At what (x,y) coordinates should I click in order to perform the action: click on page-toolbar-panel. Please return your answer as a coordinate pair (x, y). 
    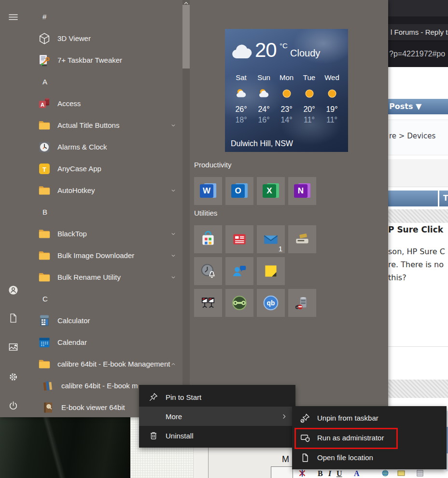
    Looking at the image, I should click on (418, 173).